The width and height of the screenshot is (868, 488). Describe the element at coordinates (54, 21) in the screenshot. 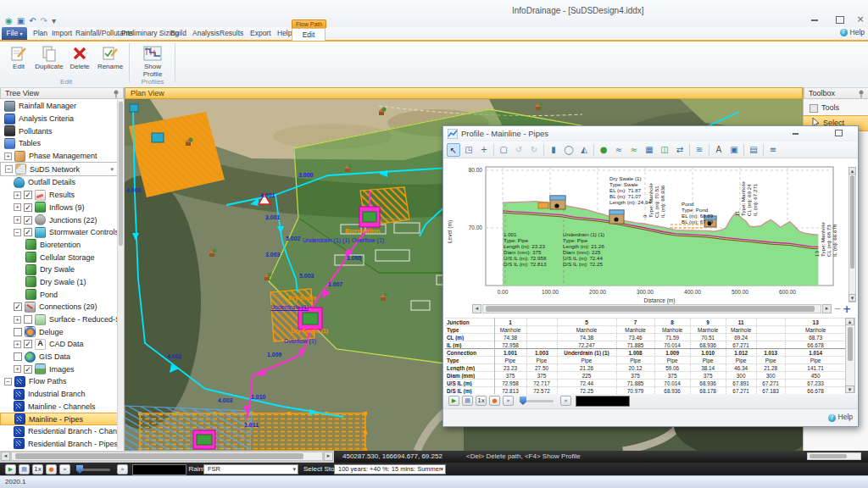

I see `customize-toolbar-icon: ▾` at that location.